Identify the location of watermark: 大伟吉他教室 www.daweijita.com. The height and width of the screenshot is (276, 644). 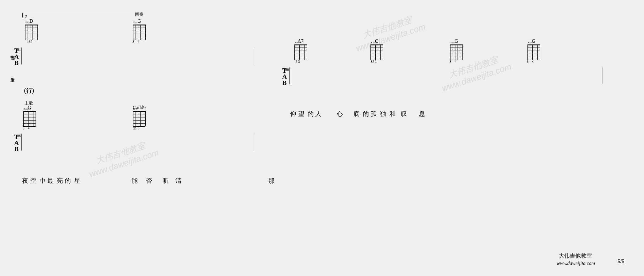
(389, 32).